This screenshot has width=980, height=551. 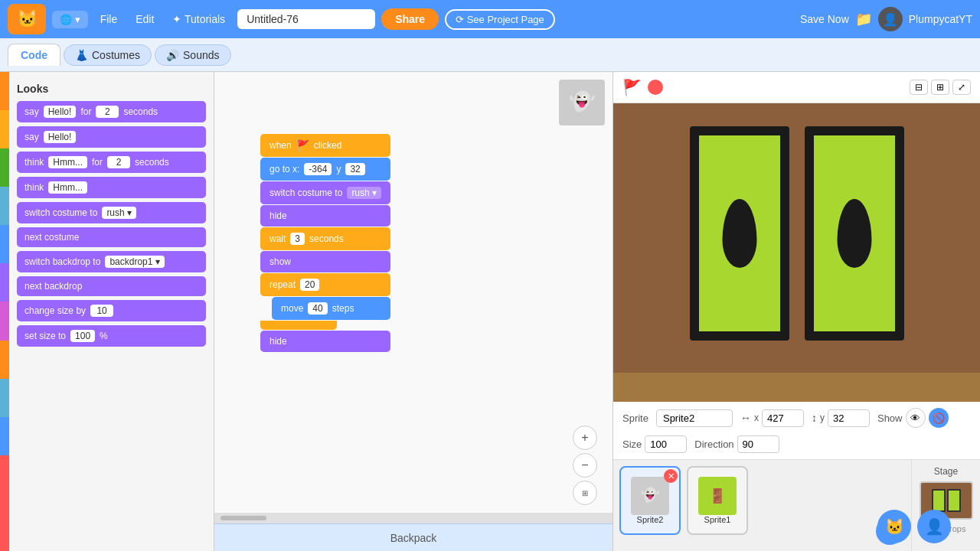 What do you see at coordinates (299, 325) in the screenshot?
I see `repeat-close: ↩` at bounding box center [299, 325].